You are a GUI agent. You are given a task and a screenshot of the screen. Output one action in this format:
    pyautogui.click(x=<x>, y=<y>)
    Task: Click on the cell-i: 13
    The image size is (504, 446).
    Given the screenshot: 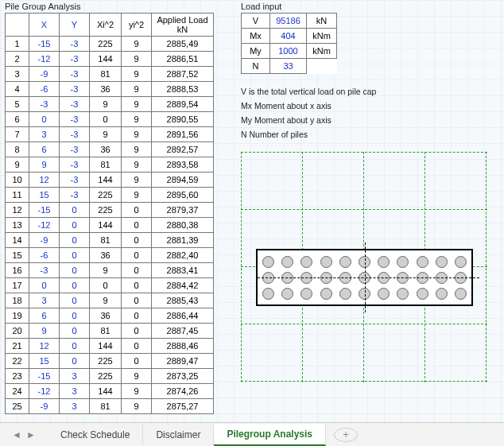 What is the action you would take?
    pyautogui.click(x=17, y=226)
    